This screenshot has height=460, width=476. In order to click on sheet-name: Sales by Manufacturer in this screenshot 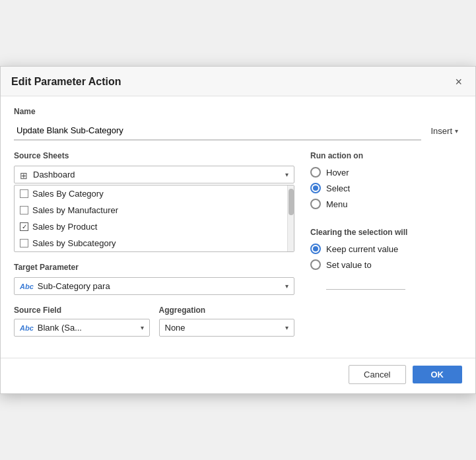, I will do `click(75, 210)`.